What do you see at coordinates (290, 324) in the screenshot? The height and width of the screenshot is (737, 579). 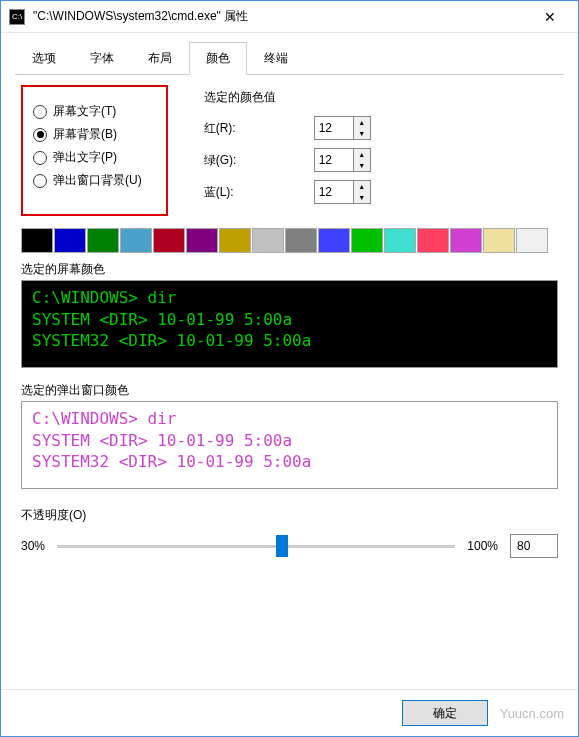 I see `screen-color-preview: C:\WINDOWS> dirSYSTEM <DIR> 10-01-99 5:0…` at bounding box center [290, 324].